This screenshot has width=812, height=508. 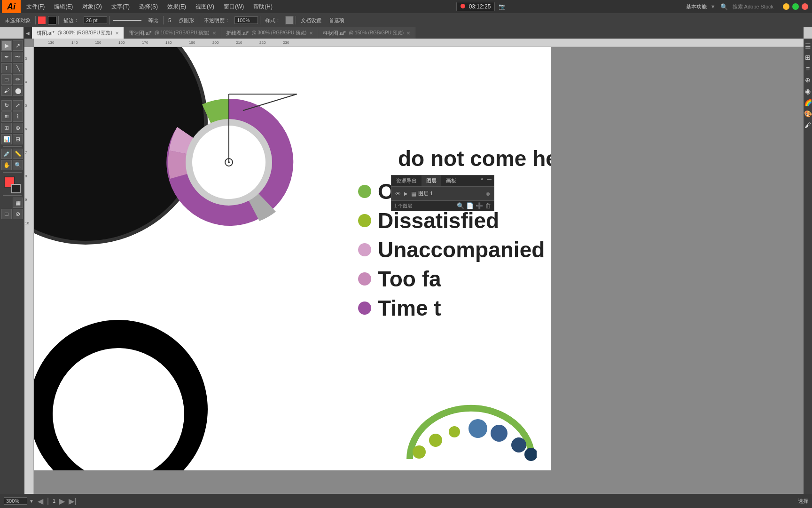 I want to click on tool-zoom: 🔍, so click(x=18, y=165).